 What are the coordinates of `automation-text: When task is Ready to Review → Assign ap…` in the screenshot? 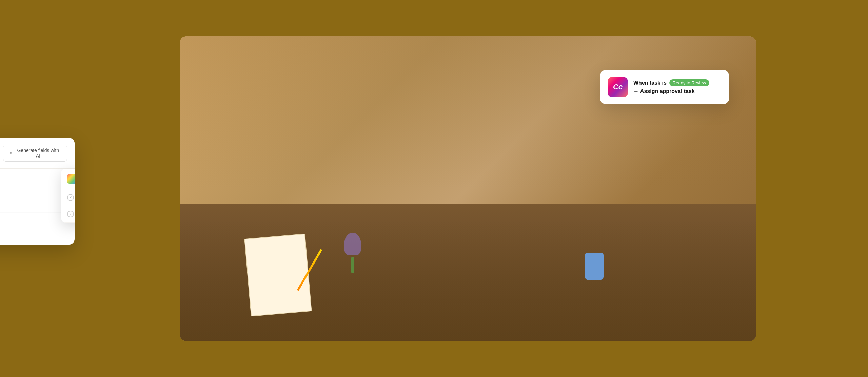 It's located at (677, 87).